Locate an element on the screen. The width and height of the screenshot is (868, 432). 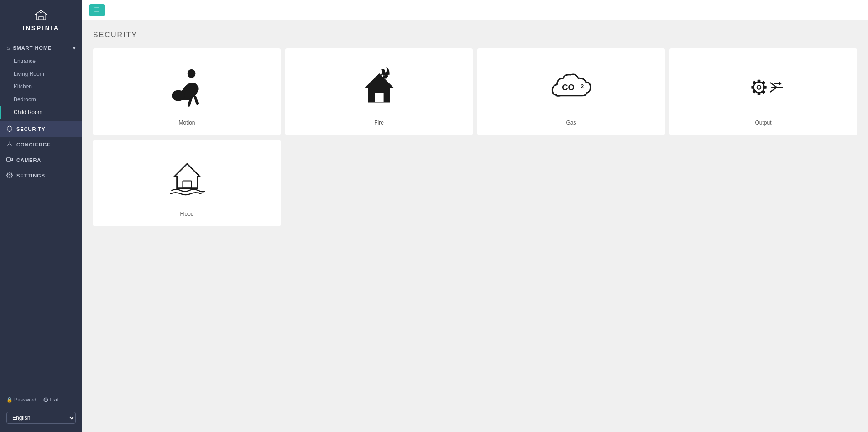
fire-card: Fire is located at coordinates (379, 92).